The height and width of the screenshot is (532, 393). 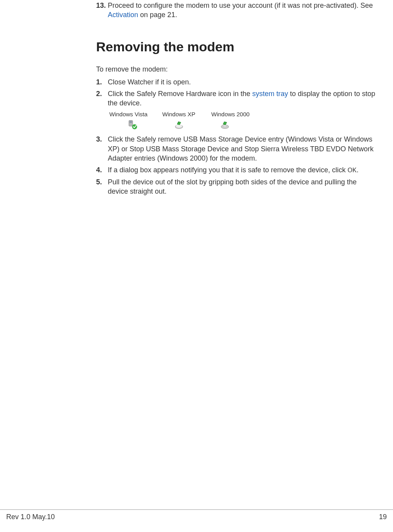 What do you see at coordinates (240, 5) in the screenshot?
I see `text-segment: Proceed to configure the modem to use yo…` at bounding box center [240, 5].